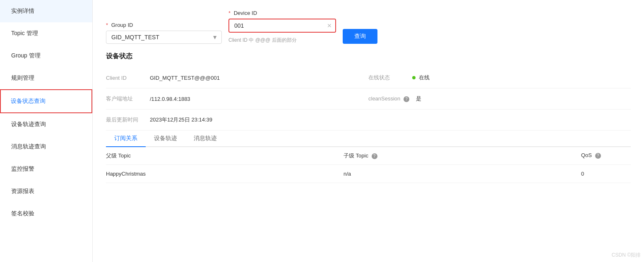 The image size is (644, 262). I want to click on required-star-group: *, so click(107, 25).